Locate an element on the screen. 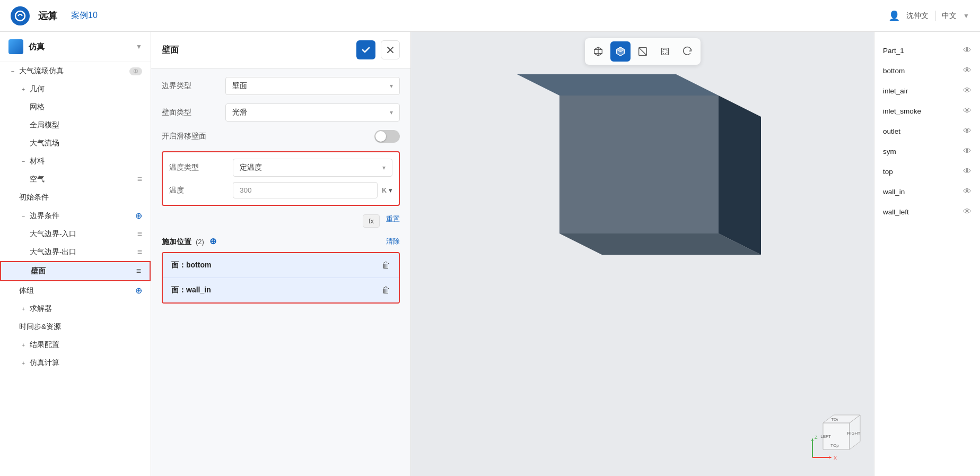  sidebar-item-atm-field: 大气流场 is located at coordinates (75, 143).